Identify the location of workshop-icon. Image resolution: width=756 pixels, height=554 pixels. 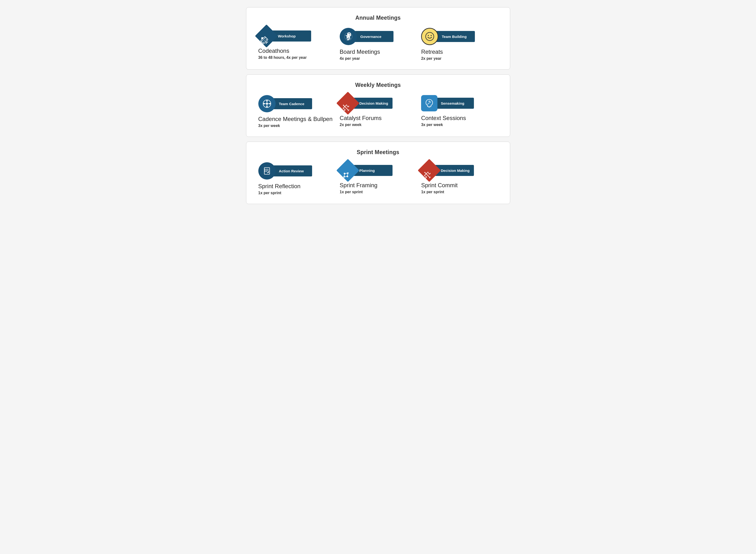
(266, 36).